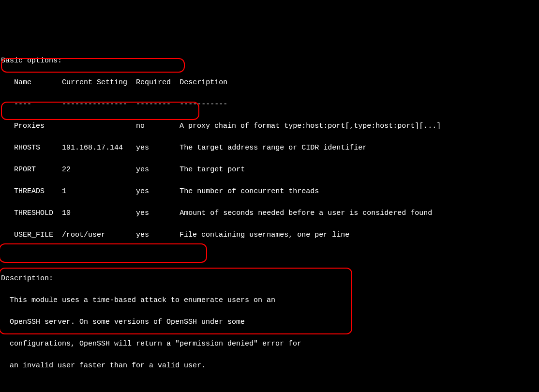  What do you see at coordinates (270, 279) in the screenshot?
I see `description-header: Description:` at bounding box center [270, 279].